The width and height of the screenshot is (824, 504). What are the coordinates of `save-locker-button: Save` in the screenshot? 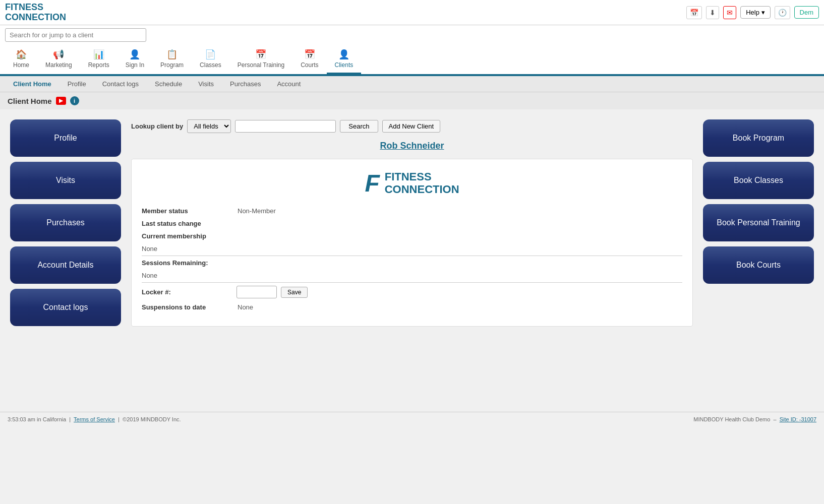 It's located at (295, 292).